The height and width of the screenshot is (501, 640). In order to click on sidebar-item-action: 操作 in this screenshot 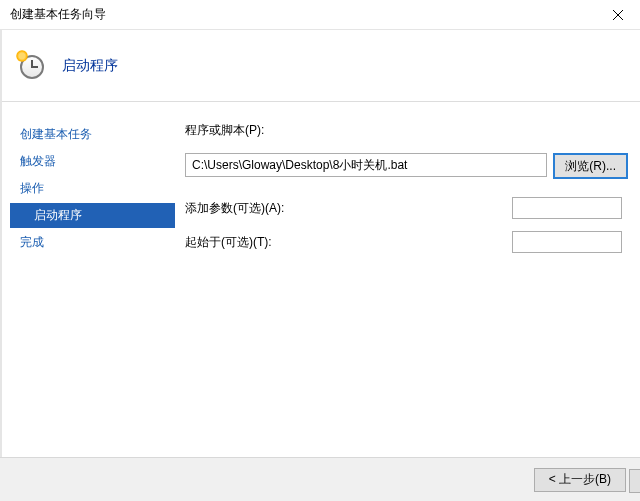, I will do `click(92, 188)`.